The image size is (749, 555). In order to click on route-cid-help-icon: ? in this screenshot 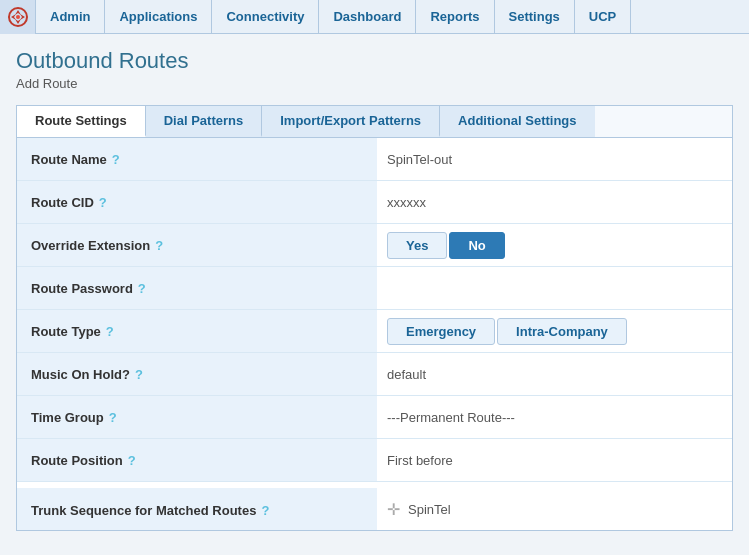, I will do `click(103, 202)`.